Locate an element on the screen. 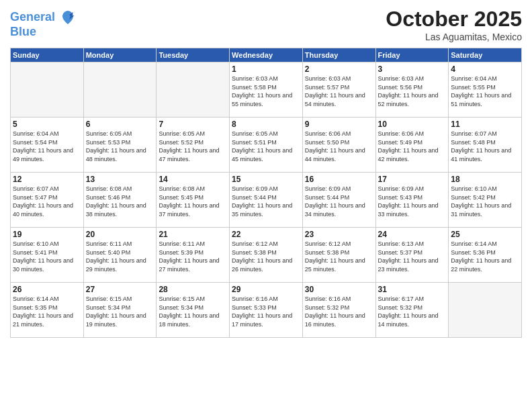 The height and width of the screenshot is (411, 532). calendar-cell: 9Sunrise: 6:06 AMSunset: 5:50 PMDaylight… is located at coordinates (339, 145).